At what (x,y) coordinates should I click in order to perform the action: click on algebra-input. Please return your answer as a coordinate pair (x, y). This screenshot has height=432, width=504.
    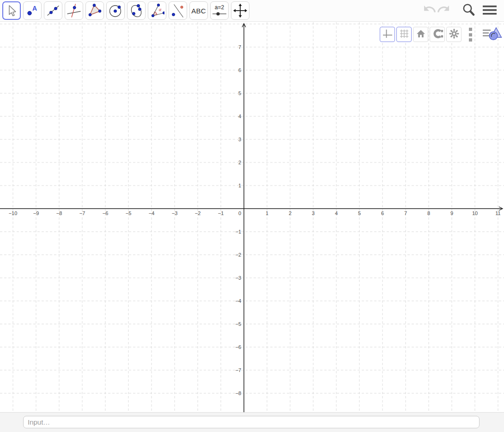
    Looking at the image, I should click on (251, 422).